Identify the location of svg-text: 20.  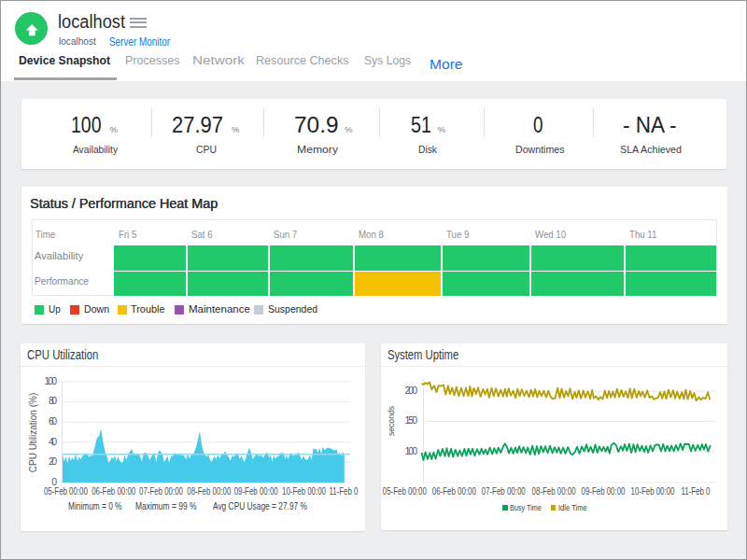
(52, 461).